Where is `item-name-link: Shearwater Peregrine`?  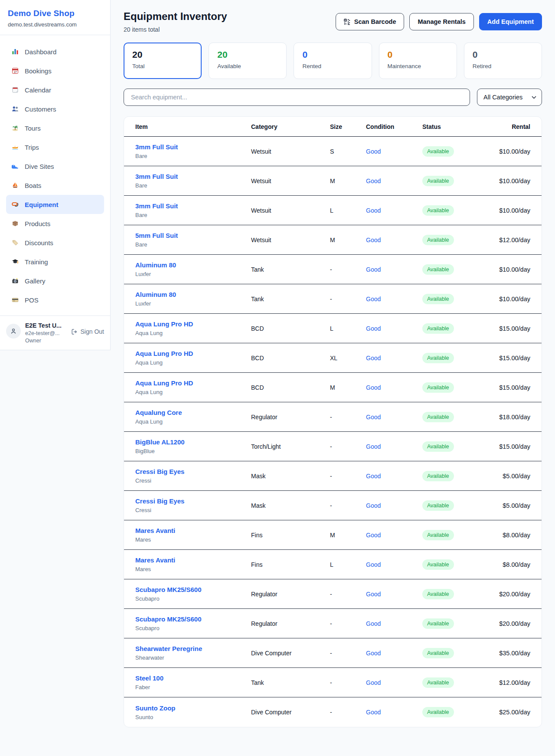 item-name-link: Shearwater Peregrine is located at coordinates (169, 648).